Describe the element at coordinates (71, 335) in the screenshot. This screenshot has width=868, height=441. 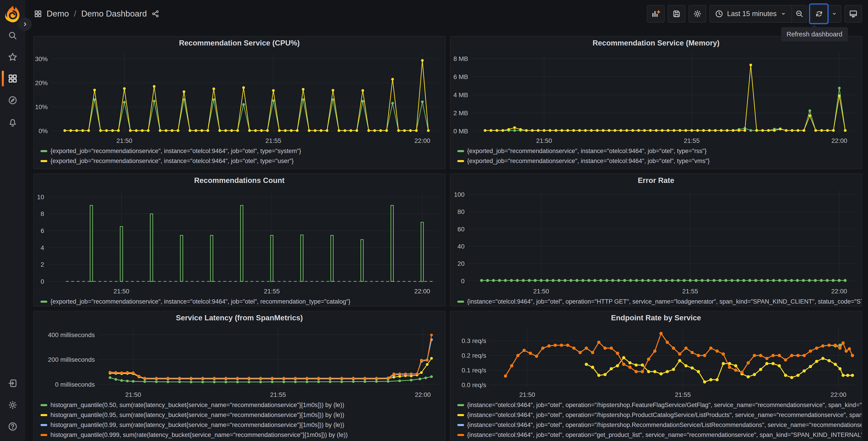
I see `svg-text: 400 milliseconds` at that location.